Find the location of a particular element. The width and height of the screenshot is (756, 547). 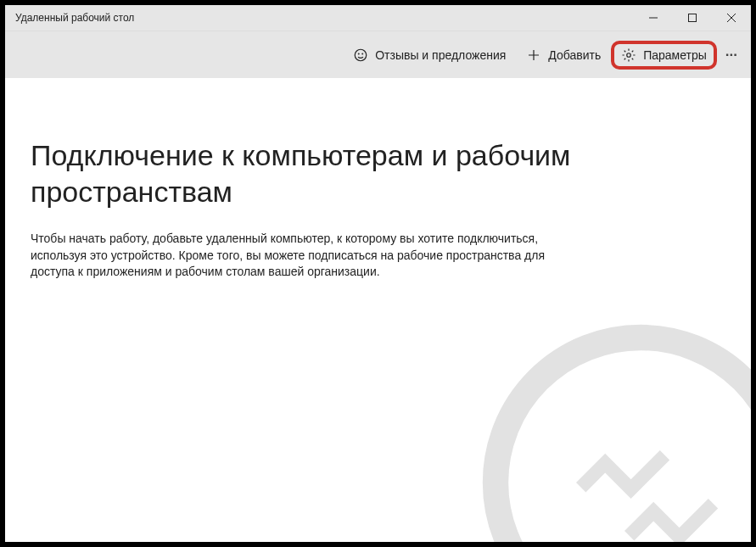

command-bar: Отзывы и предложения Добавить Параметры … is located at coordinates (378, 54).